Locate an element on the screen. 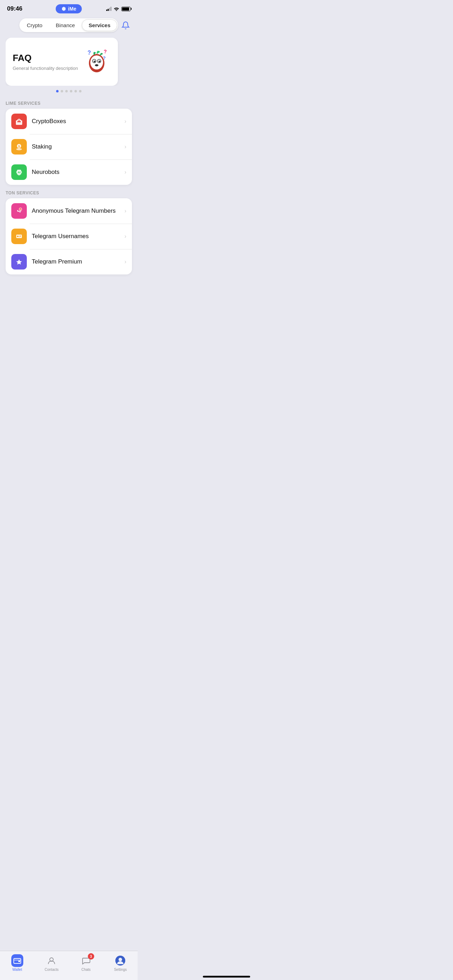 The image size is (453, 980). carousel-card-title: FAQ is located at coordinates (45, 58).